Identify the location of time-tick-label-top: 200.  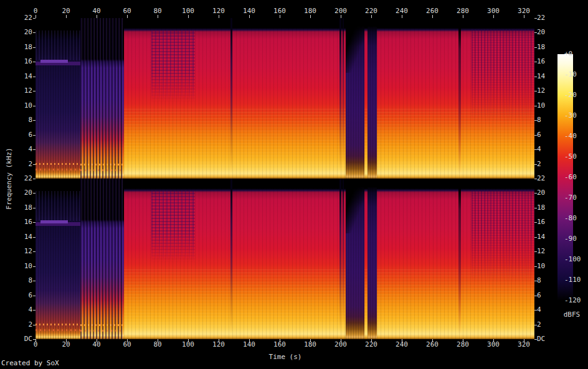
(341, 11).